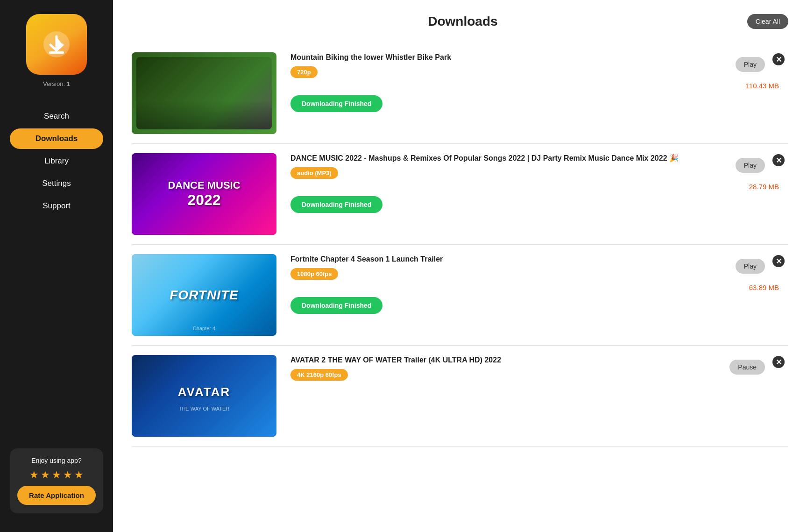  What do you see at coordinates (539, 86) in the screenshot?
I see `file-size: 110.43 MB` at bounding box center [539, 86].